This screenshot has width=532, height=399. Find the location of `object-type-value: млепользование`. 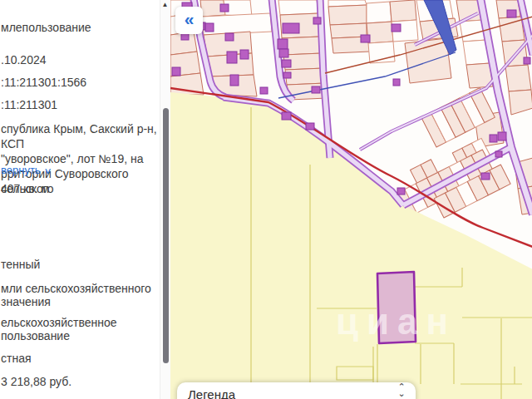

object-type-value: млепользование is located at coordinates (46, 27).